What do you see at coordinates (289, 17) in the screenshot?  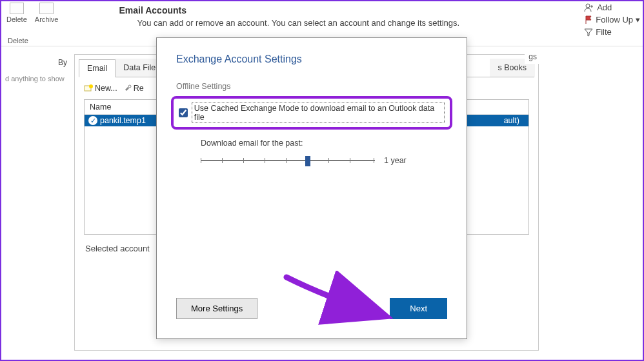 I see `ribbon-title-area: Email Accounts You can add or remove an …` at bounding box center [289, 17].